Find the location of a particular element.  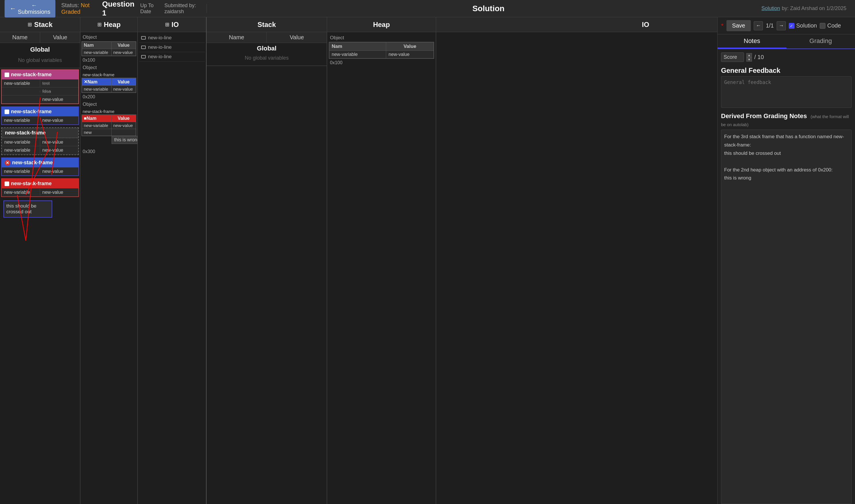

close-icon: ✕ is located at coordinates (7, 163).